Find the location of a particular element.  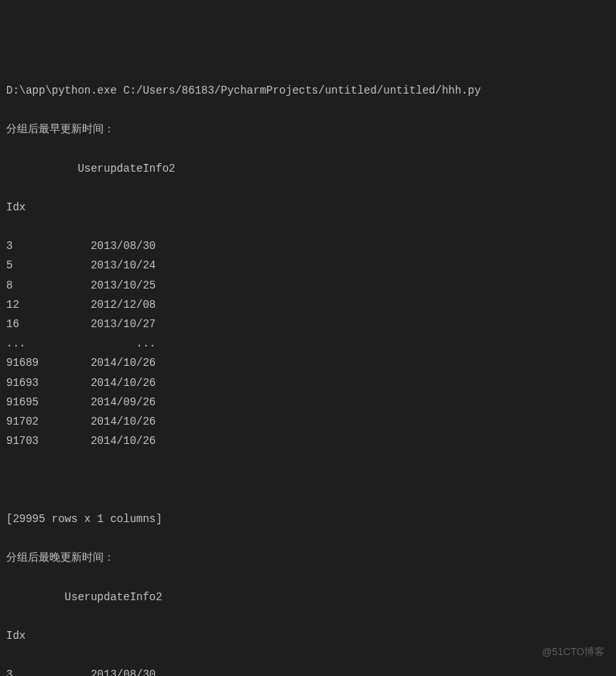

section1-summary: [29995 rows x 1 columns] is located at coordinates (308, 520).